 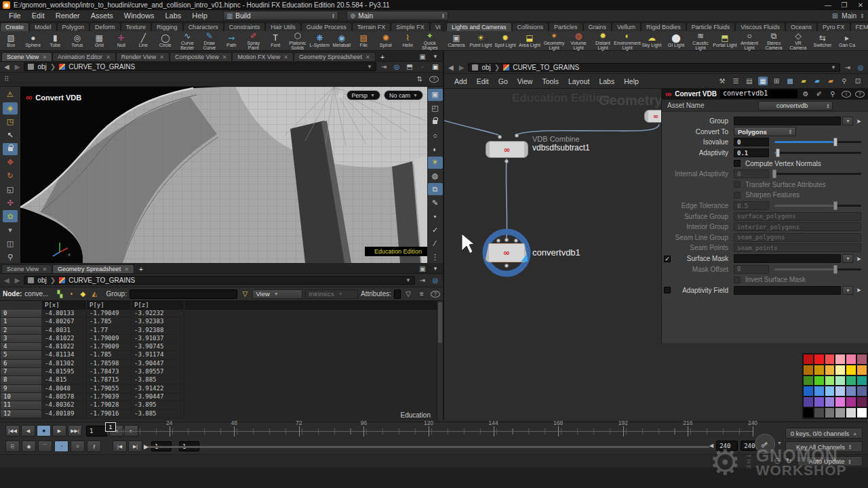 I want to click on slider-edge-tolerance, so click(x=818, y=206).